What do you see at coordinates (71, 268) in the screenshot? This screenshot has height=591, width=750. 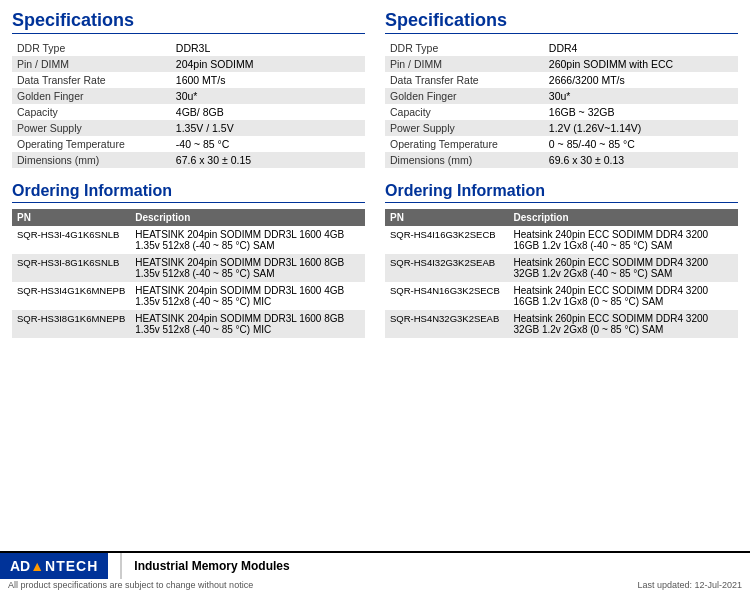 I see `order-cell: SQR-HS3I-8G1K6SNLB` at bounding box center [71, 268].